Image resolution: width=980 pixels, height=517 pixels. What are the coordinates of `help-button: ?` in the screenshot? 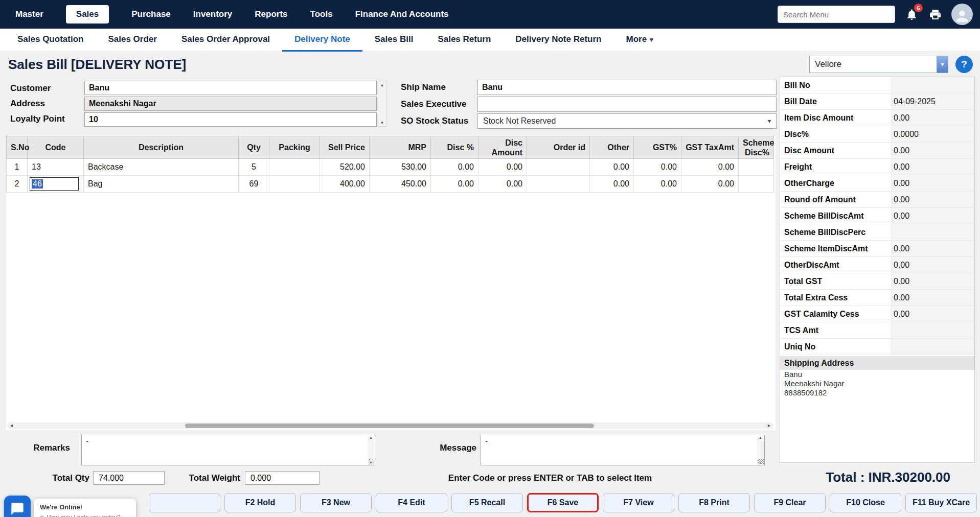 It's located at (964, 64).